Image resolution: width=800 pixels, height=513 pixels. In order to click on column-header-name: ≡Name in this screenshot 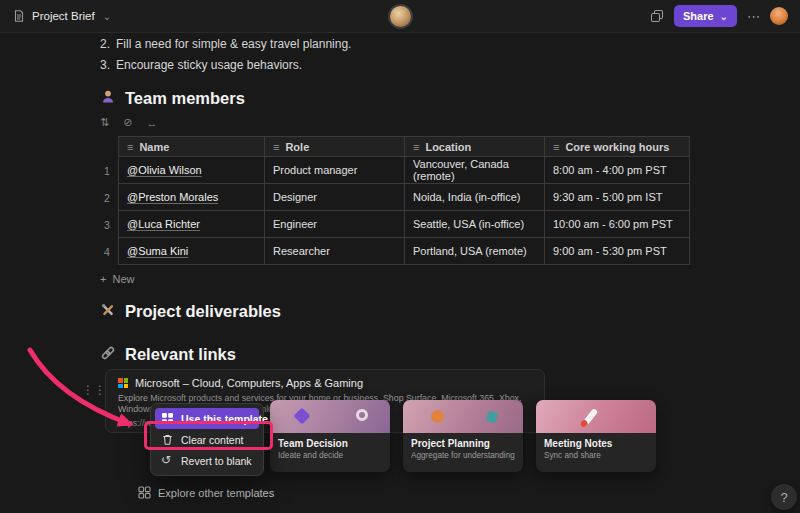, I will do `click(192, 146)`.